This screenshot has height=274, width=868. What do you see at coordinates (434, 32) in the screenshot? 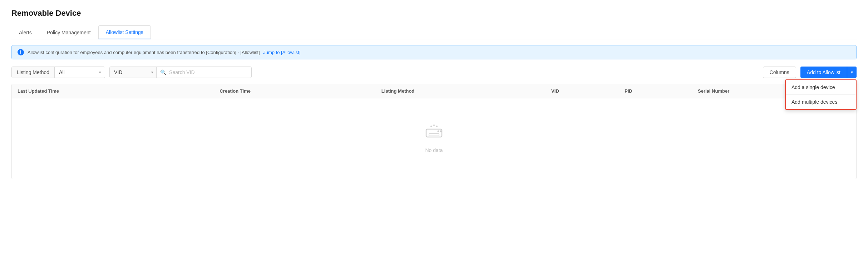
I see `tabs-bar: Alerts Policy Management Allowlist Setti…` at bounding box center [434, 32].